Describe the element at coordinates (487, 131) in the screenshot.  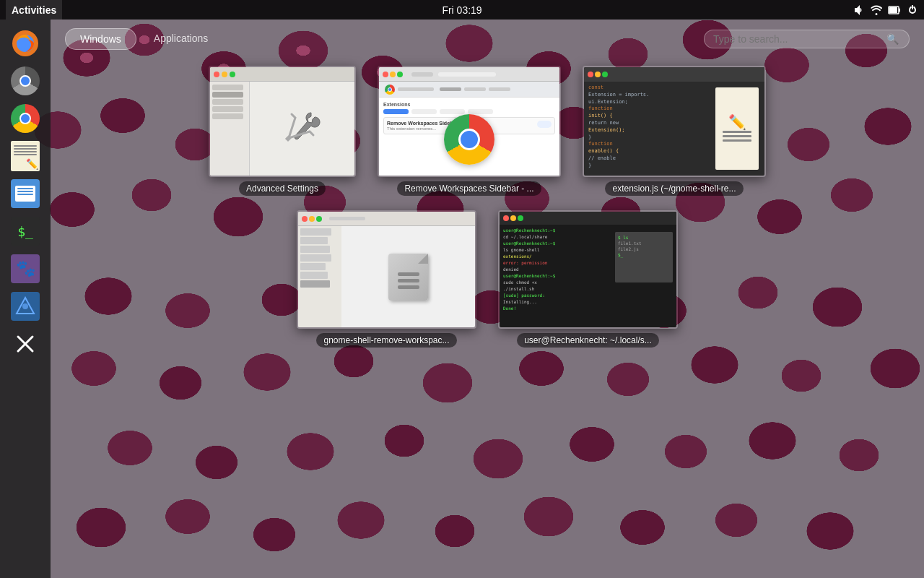
I see `window-row-1: Advanced Settings` at that location.